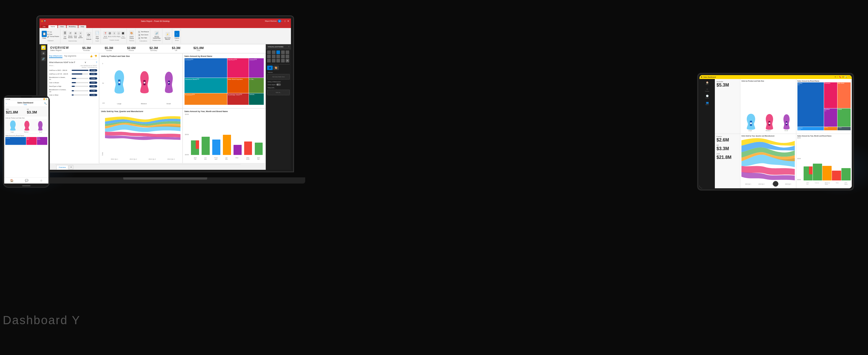 This screenshot has width=868, height=355. I want to click on cut-button: ✂Cut, so click(53, 32).